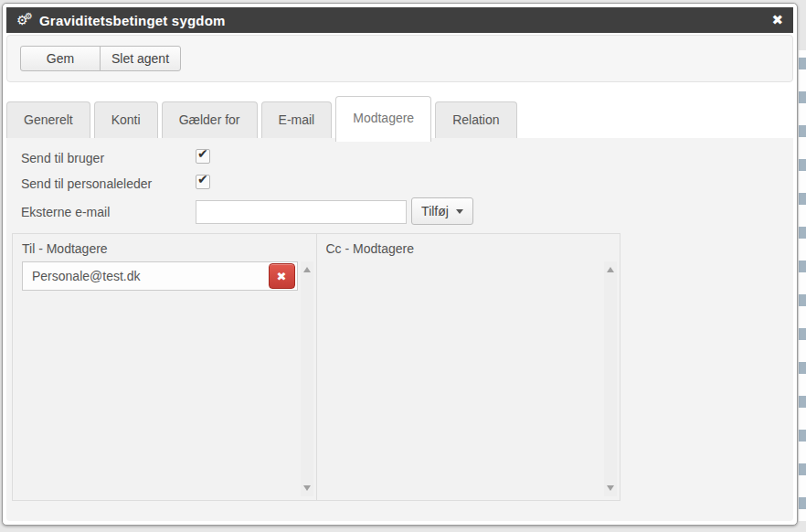 This screenshot has width=806, height=532. I want to click on to-recipient-email: Personale@test.dk, so click(86, 276).